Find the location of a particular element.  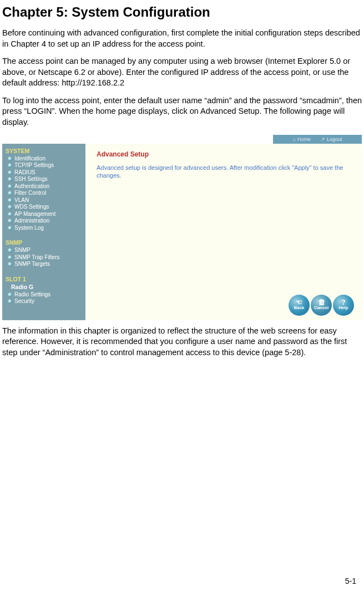

sidebar-item-label: Identification is located at coordinates (30, 159).